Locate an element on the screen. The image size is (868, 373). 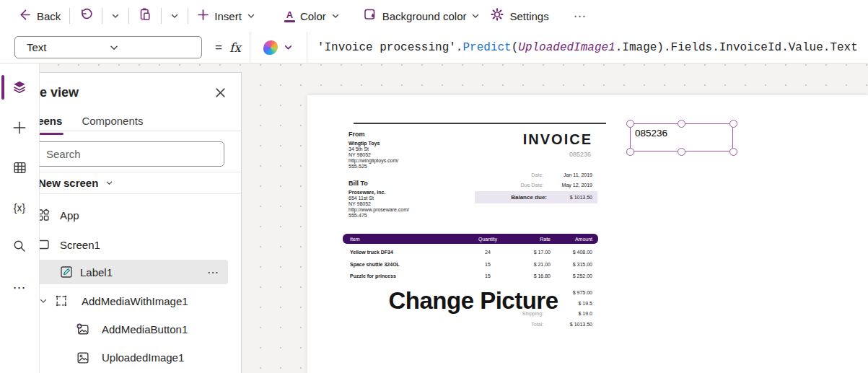
tab-components: Components is located at coordinates (113, 123).